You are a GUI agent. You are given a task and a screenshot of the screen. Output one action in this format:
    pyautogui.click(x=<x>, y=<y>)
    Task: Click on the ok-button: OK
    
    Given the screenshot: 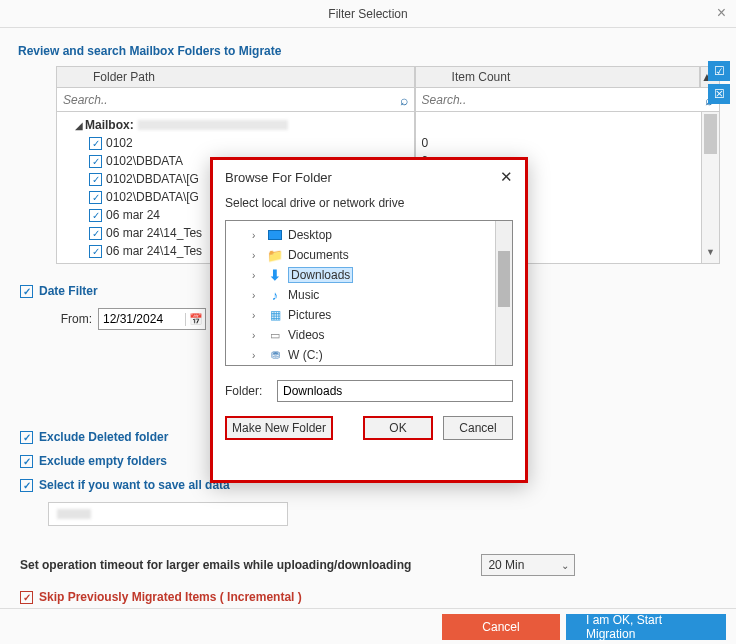 What is the action you would take?
    pyautogui.click(x=398, y=428)
    